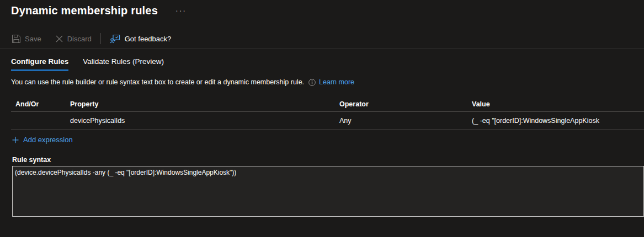  I want to click on discard-button-label: Discard, so click(79, 39).